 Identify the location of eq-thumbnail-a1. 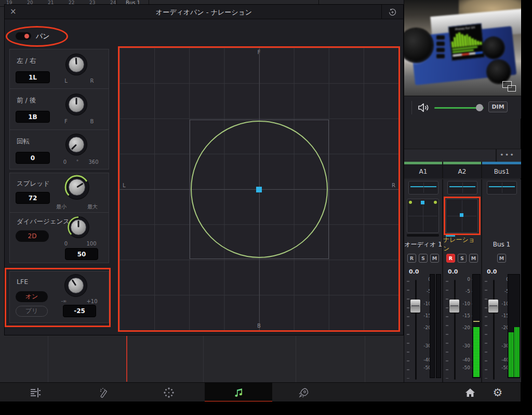
(423, 188).